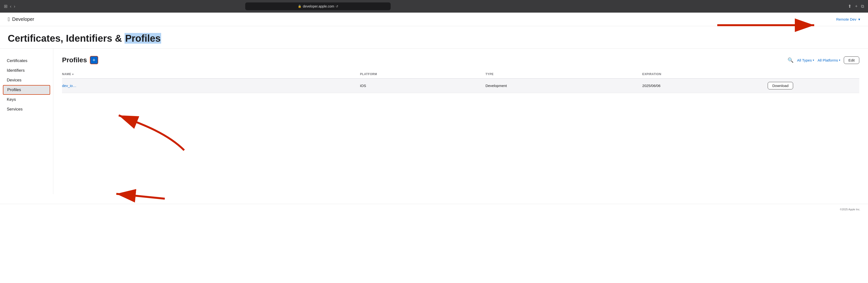 The image size is (868, 283). Describe the element at coordinates (94, 60) in the screenshot. I see `add-profile-button: +` at that location.